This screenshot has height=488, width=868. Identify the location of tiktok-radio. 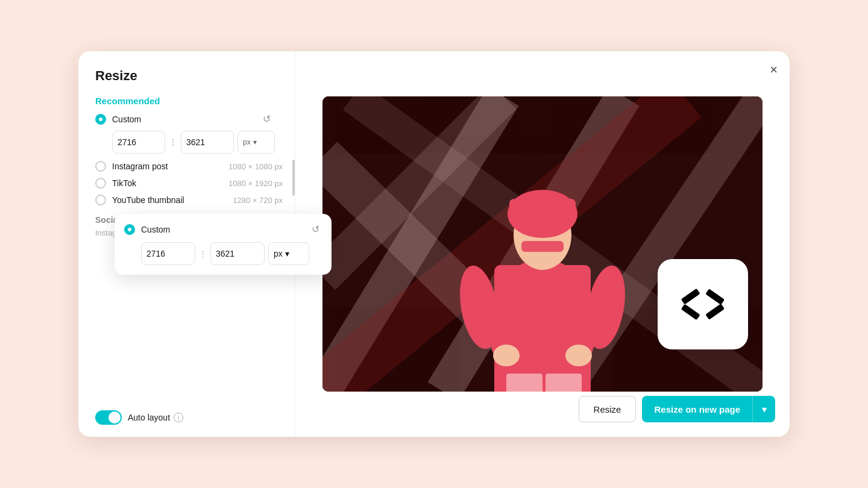
(101, 183).